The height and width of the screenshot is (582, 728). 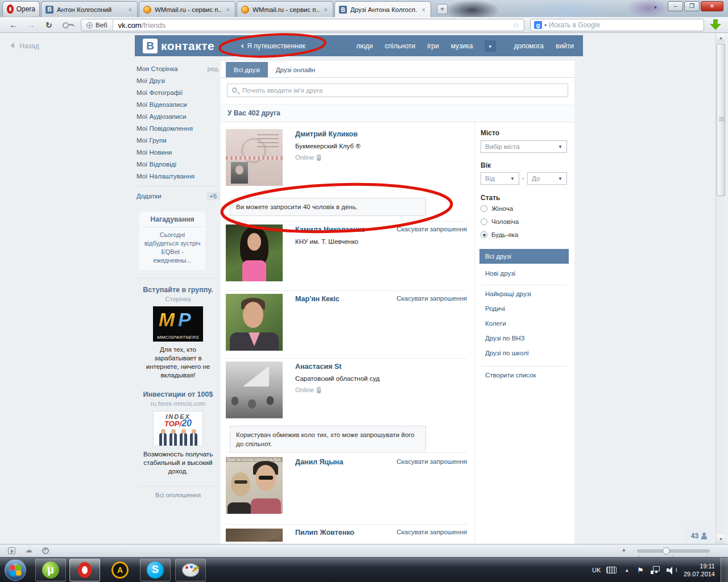 What do you see at coordinates (565, 46) in the screenshot?
I see `nav-logout: вийти` at bounding box center [565, 46].